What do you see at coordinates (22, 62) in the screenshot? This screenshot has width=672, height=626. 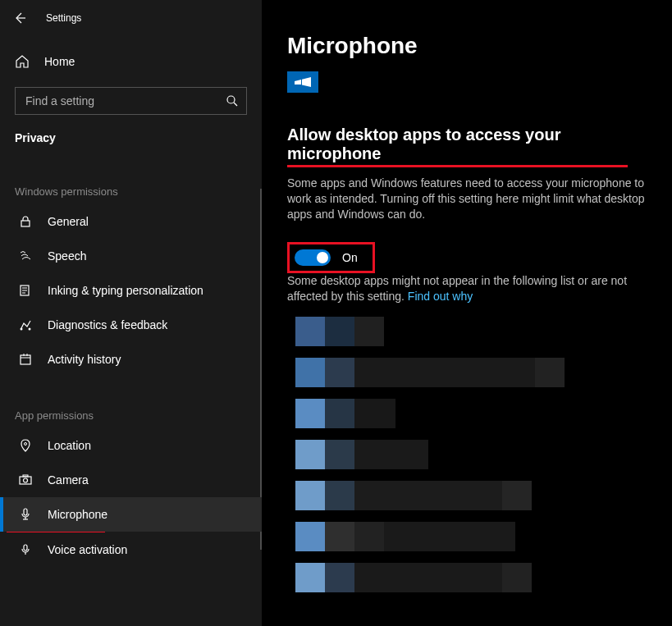 I see `home-icon` at bounding box center [22, 62].